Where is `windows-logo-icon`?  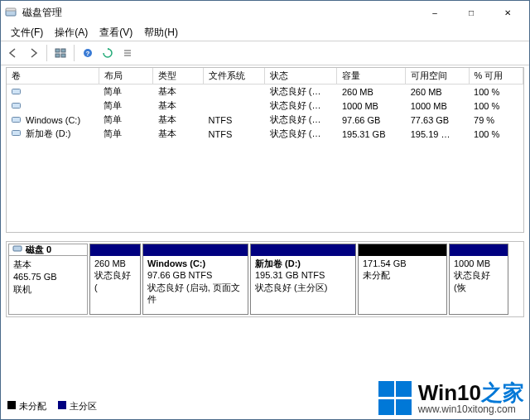
windows-logo-icon is located at coordinates (396, 398).